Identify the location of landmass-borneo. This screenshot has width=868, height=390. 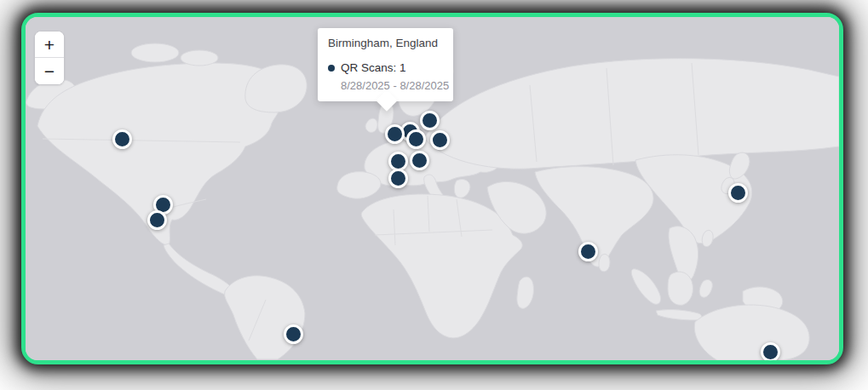
(681, 288).